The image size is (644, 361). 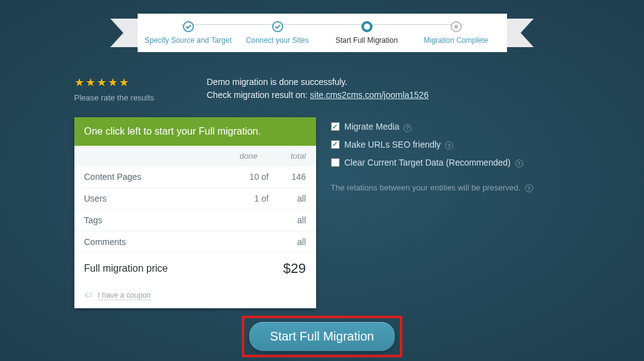 I want to click on progress-stepper: Specify Source and Target Connect your S…, so click(x=322, y=26).